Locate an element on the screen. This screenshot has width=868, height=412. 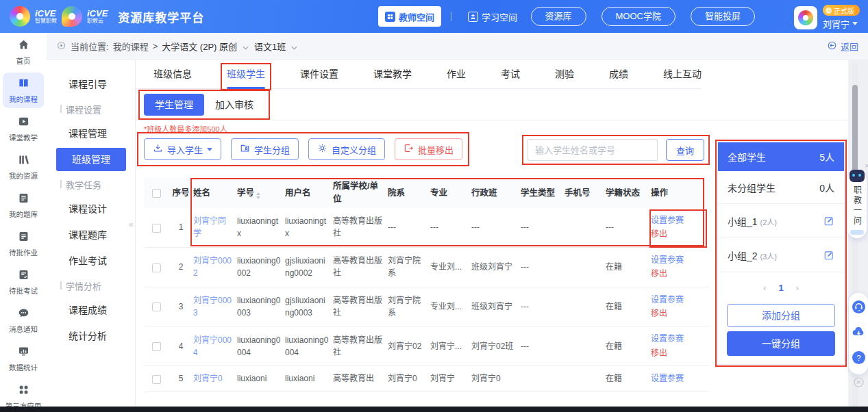
prev-page-icon: ‹ is located at coordinates (765, 287).